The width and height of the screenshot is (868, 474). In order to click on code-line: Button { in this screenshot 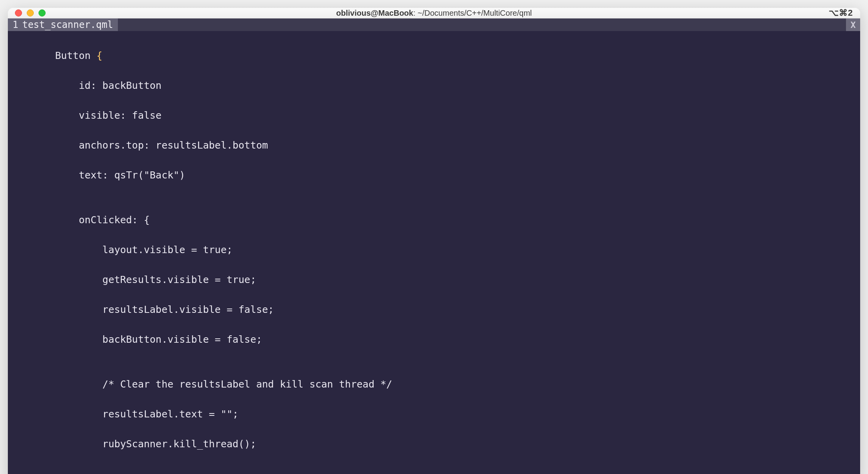, I will do `click(434, 56)`.